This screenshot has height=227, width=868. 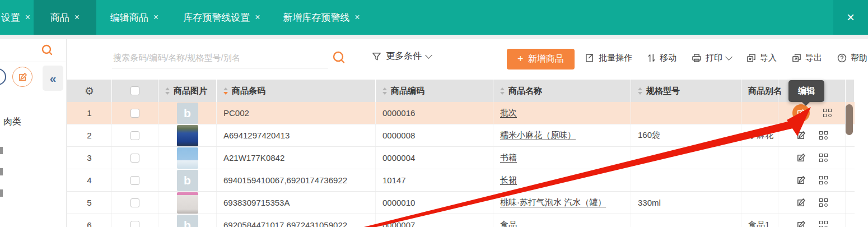 What do you see at coordinates (216, 18) in the screenshot?
I see `tab-label: 库存预警线设置` at bounding box center [216, 18].